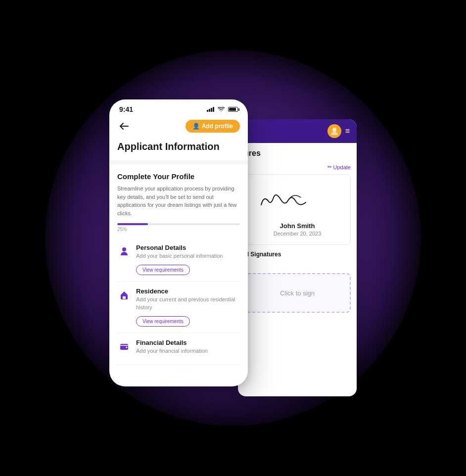 This screenshot has height=476, width=466. Describe the element at coordinates (179, 162) in the screenshot. I see `phone-divider` at that location.